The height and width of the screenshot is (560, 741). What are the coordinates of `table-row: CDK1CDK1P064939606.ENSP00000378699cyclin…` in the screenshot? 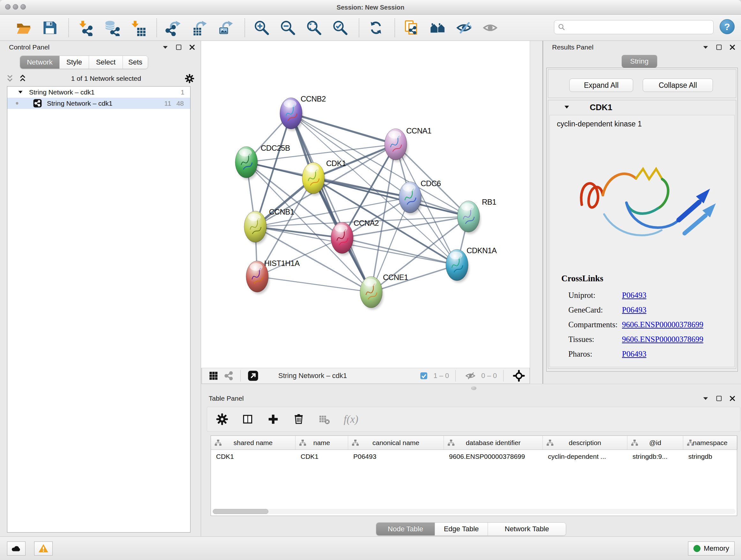 It's located at (474, 456).